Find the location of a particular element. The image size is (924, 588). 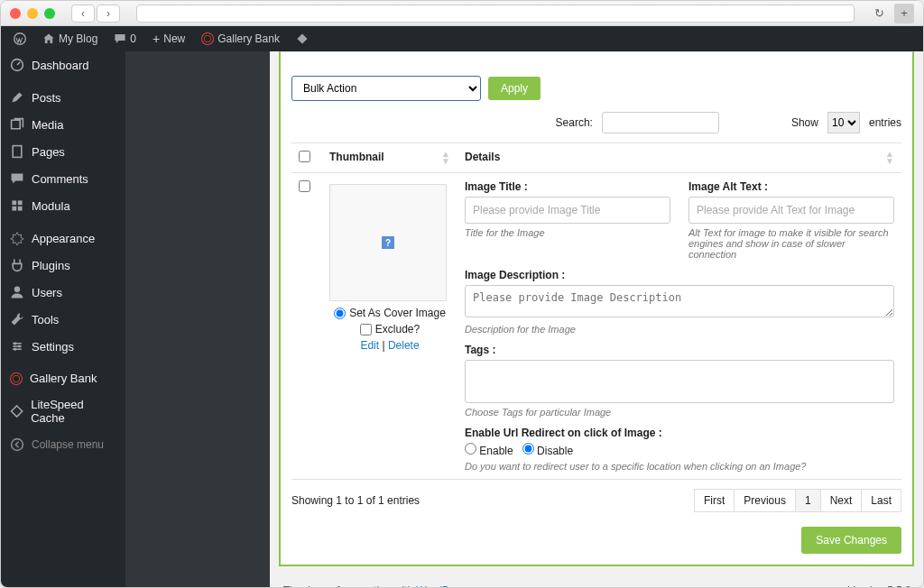

sidebar-item-users: Users is located at coordinates (63, 292).